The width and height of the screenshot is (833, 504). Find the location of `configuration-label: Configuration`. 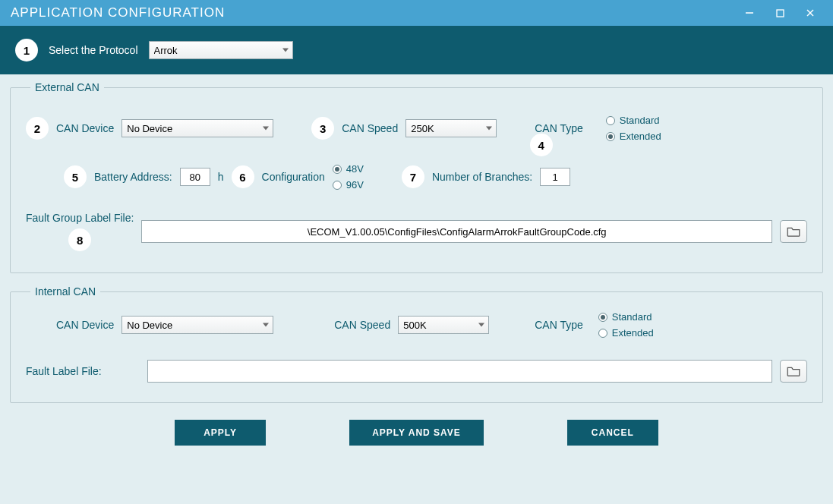

configuration-label: Configuration is located at coordinates (293, 177).